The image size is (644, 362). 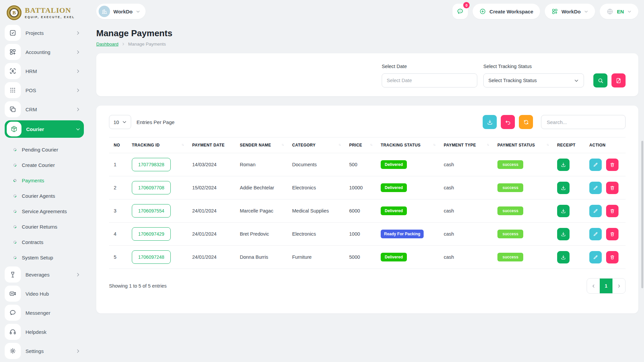 I want to click on sidebar: B BATTALION EQUIP, EXECUTE, EXEL Project…, so click(x=44, y=181).